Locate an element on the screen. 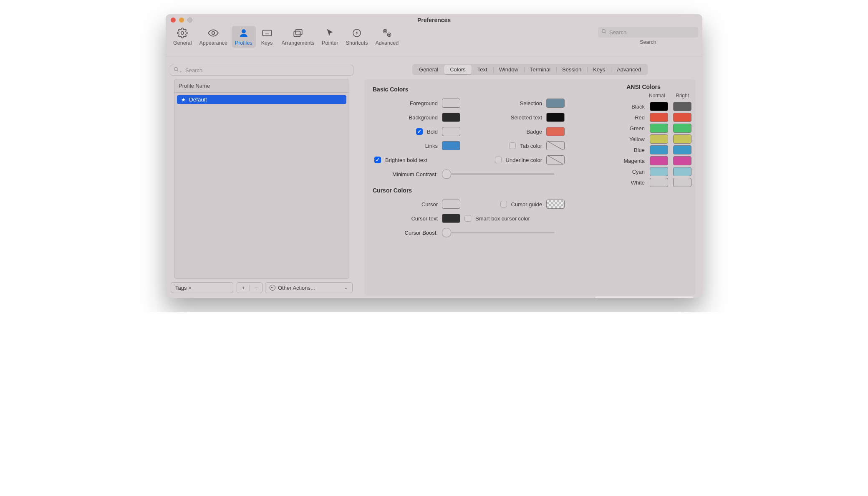 Image resolution: width=868 pixels, height=496 pixels. profile-list: Profile Name ★ Default is located at coordinates (262, 179).